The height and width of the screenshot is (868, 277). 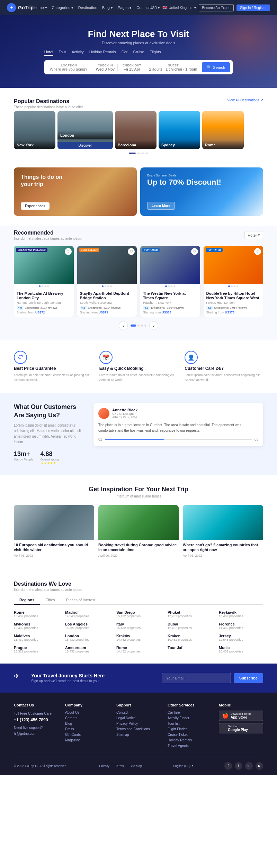 I want to click on signin-button: Sign In / Register, so click(x=253, y=8).